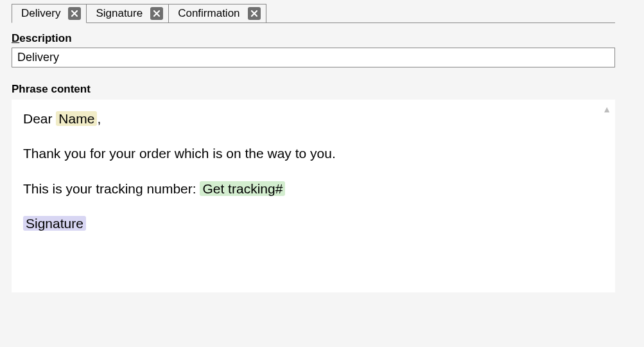 The height and width of the screenshot is (347, 644). What do you see at coordinates (119, 13) in the screenshot?
I see `tab-label: Signature` at bounding box center [119, 13].